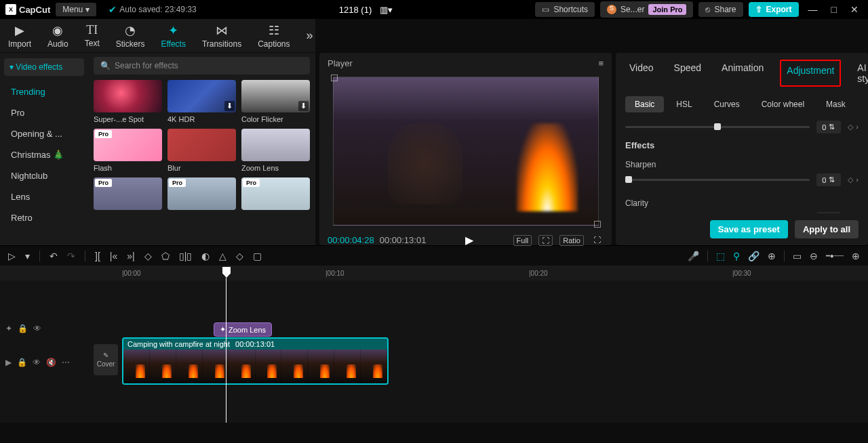 The image size is (868, 443). What do you see at coordinates (8, 362) in the screenshot?
I see `video-track-icon: ▶` at bounding box center [8, 362].